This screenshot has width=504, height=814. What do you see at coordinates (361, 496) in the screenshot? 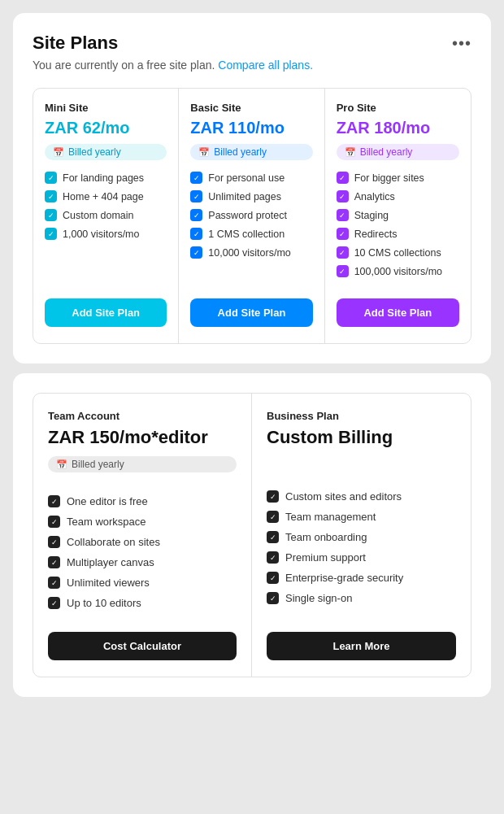
I see `list-item: ✓Custom sites and editors` at bounding box center [361, 496].